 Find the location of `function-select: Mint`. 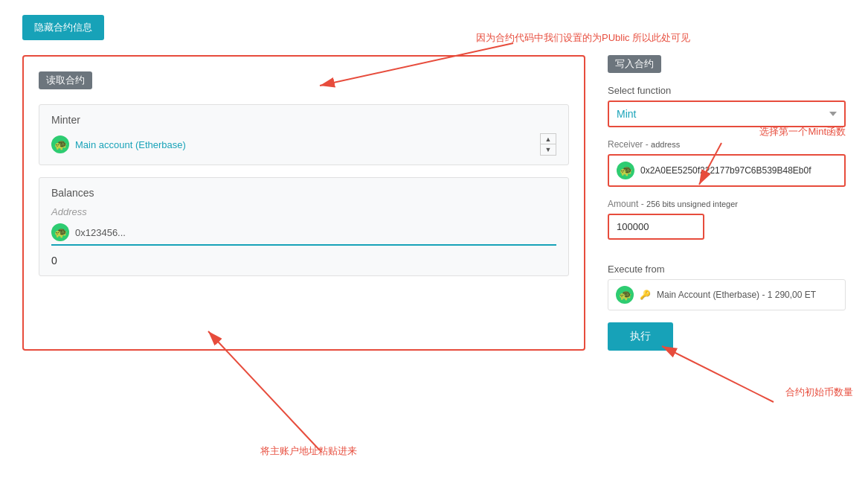

function-select: Mint is located at coordinates (727, 114).